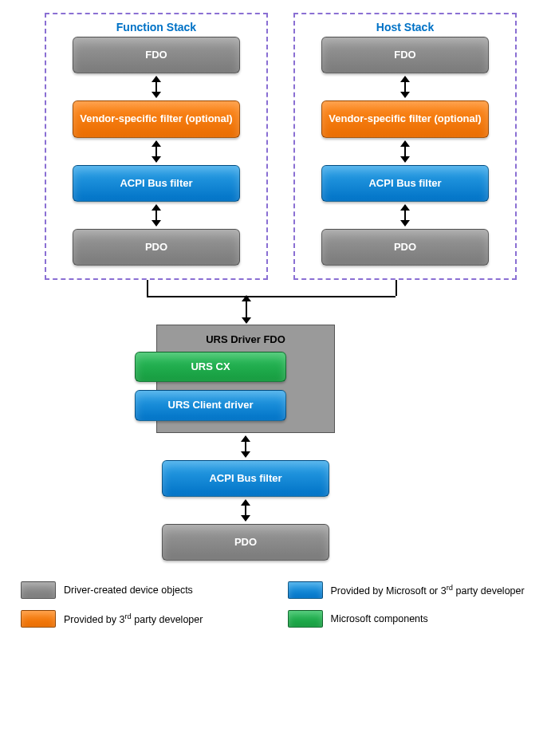 The height and width of the screenshot is (756, 551). I want to click on function-acpi-node: ACPI Bus filter, so click(156, 183).